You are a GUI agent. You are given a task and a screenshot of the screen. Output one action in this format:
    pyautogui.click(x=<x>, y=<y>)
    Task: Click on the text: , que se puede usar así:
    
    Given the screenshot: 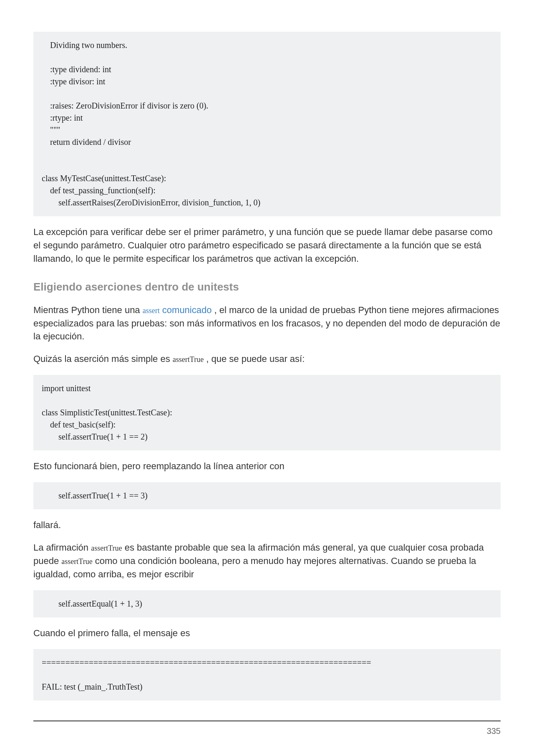 What is the action you would take?
    pyautogui.click(x=254, y=359)
    